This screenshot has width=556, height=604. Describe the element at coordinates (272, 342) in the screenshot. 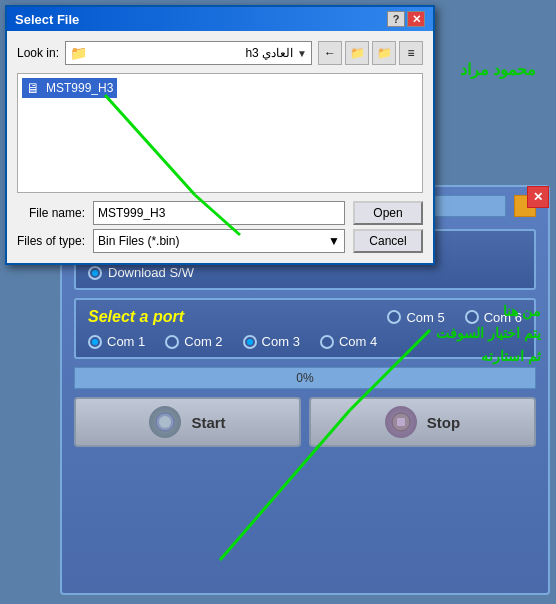

I see `com3-option: Com 3` at that location.